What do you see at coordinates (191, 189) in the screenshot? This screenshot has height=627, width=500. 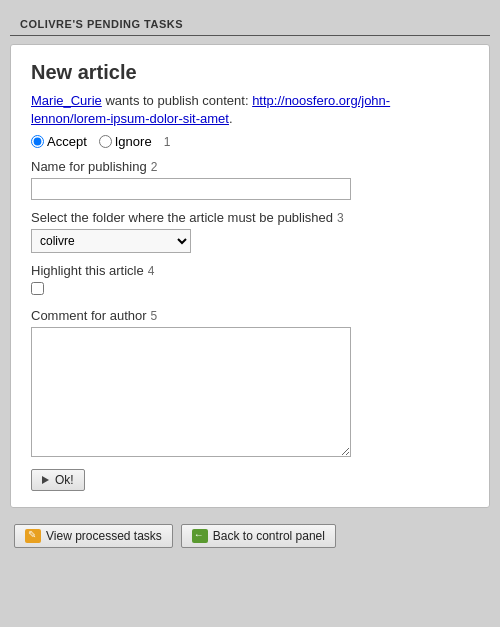 I see `name-for-publishing-input` at bounding box center [191, 189].